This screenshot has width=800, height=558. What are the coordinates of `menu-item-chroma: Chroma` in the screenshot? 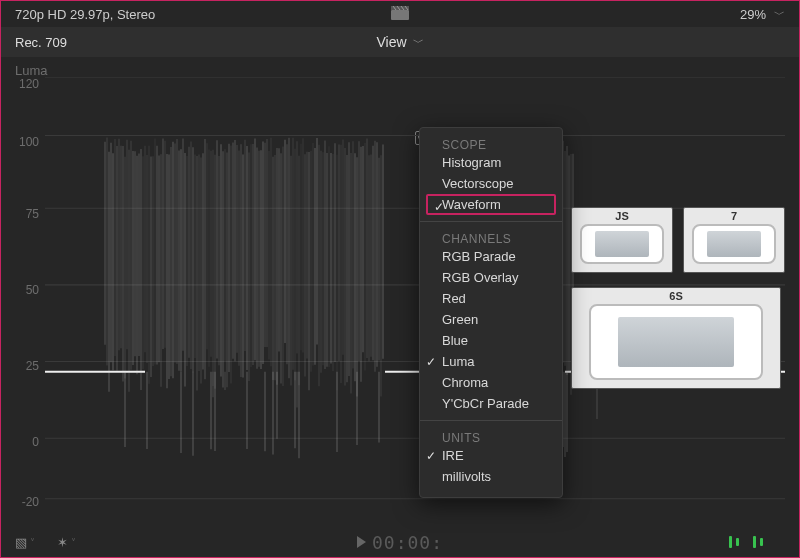 It's located at (491, 382).